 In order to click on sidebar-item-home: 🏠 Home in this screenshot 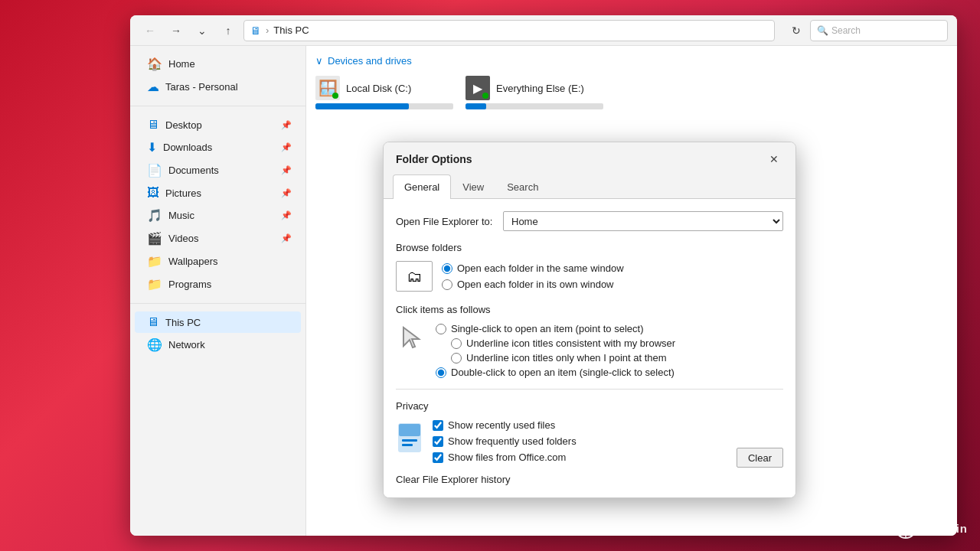, I will do `click(217, 64)`.